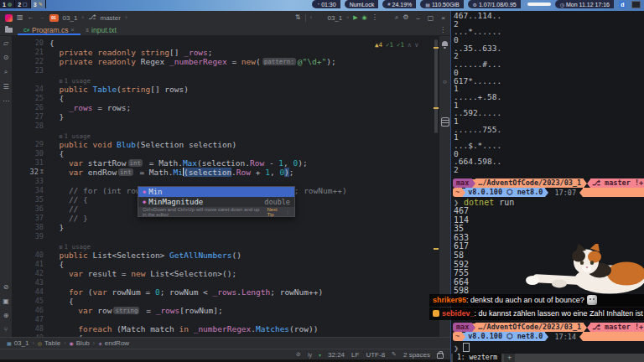 The width and height of the screenshot is (644, 362). What do you see at coordinates (31, 18) in the screenshot?
I see `back-icon: ←` at bounding box center [31, 18].